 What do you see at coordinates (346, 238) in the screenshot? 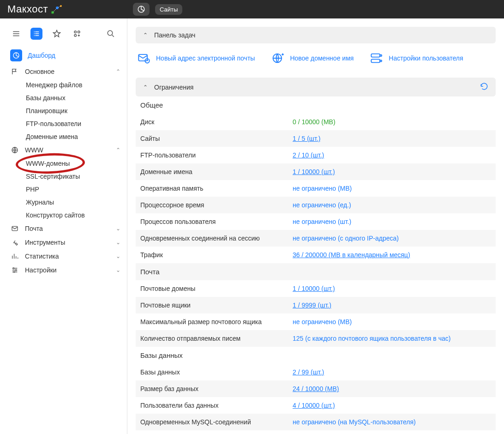
I see `limit-value: не ограничено (с одного IP-адреса)` at bounding box center [346, 238].